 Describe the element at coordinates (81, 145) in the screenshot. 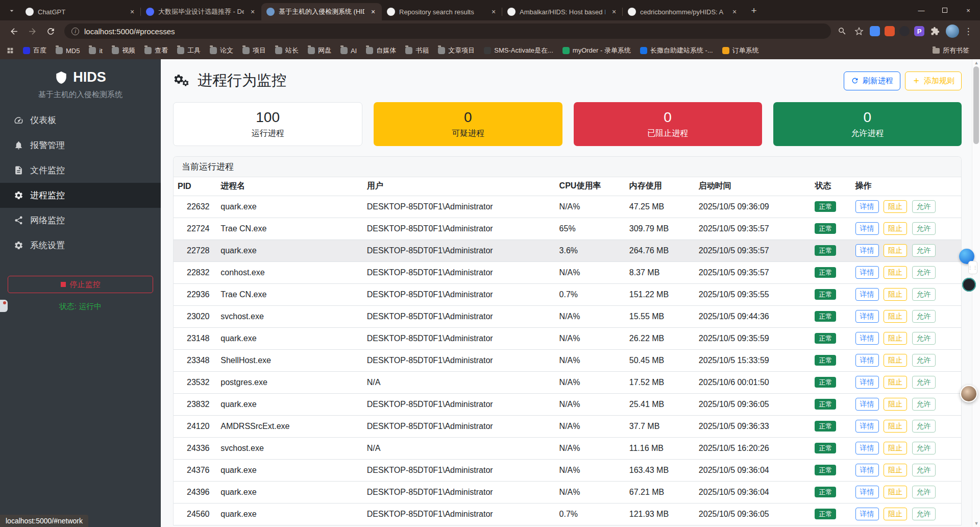

I see `sidebar-item-alerts: 报警管理` at that location.